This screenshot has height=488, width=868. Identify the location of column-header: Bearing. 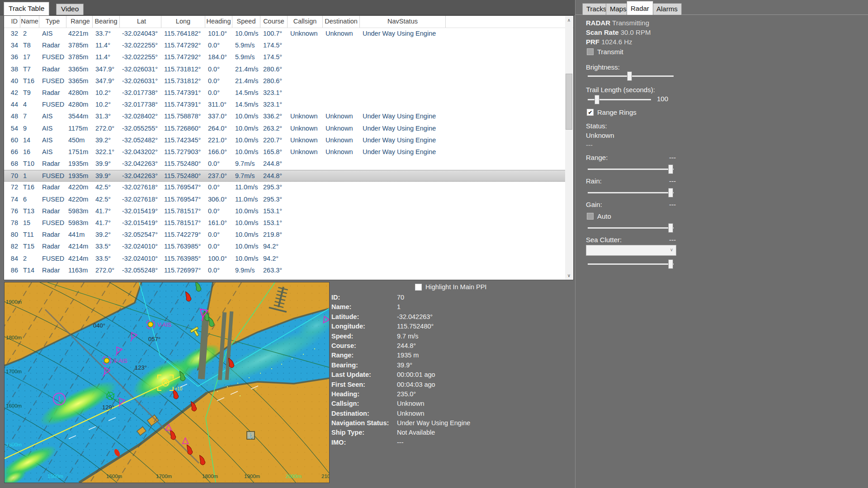
(106, 22).